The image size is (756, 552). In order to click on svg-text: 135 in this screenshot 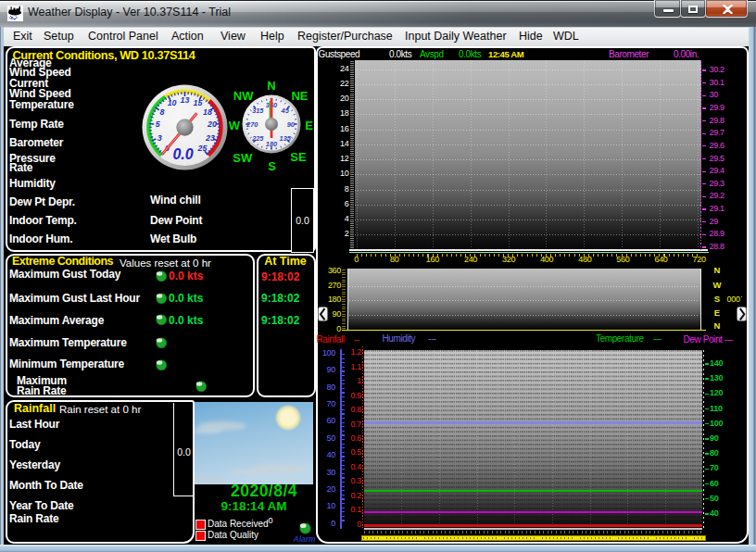, I will do `click(285, 139)`.